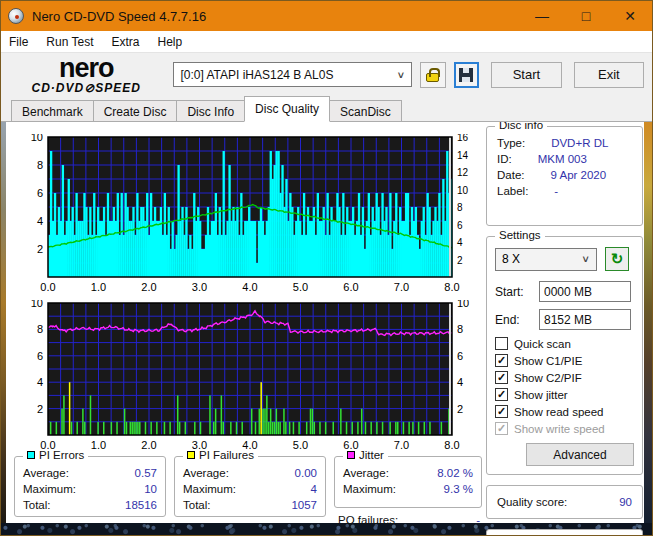 Image resolution: width=653 pixels, height=536 pixels. I want to click on exit-button: Exit, so click(609, 75).